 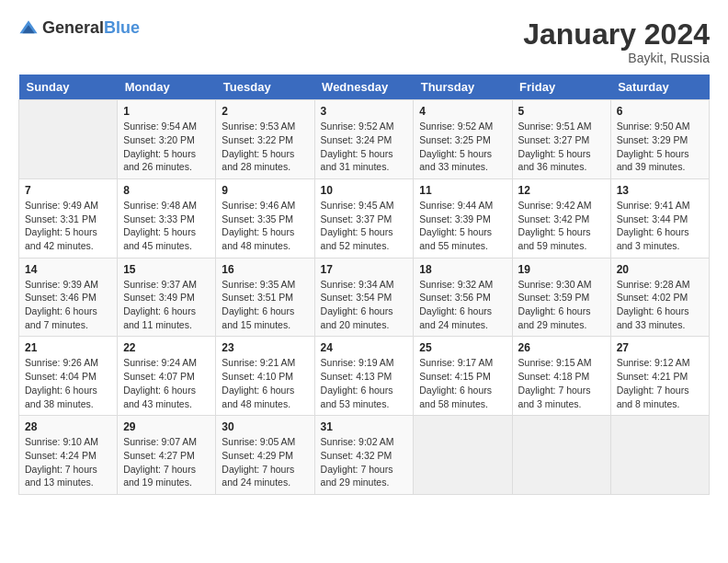 What do you see at coordinates (660, 376) in the screenshot?
I see `calendar-cell: 27Sunrise: 9:12 AM Sunset: 4:21 PM Dayli…` at bounding box center [660, 376].